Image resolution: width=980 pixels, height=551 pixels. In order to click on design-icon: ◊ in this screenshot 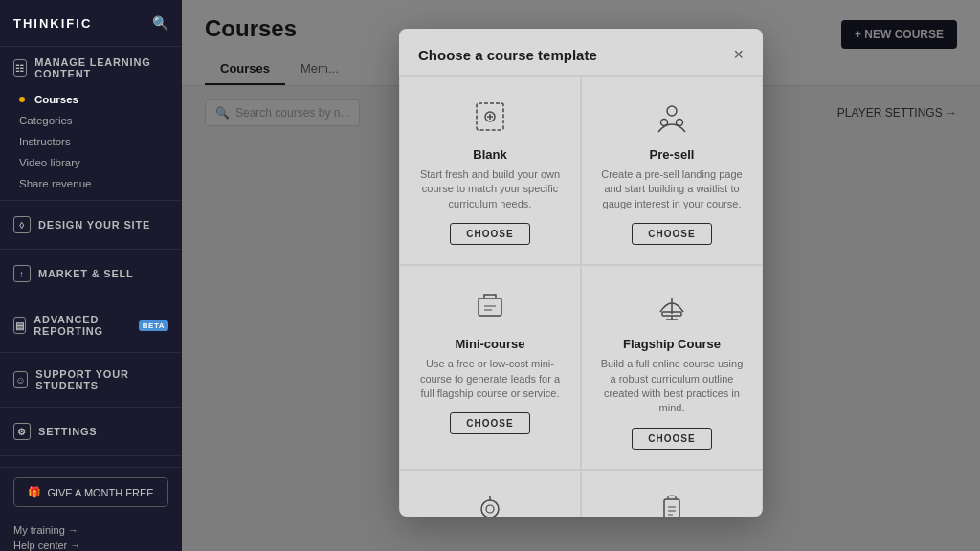, I will do `click(22, 225)`.